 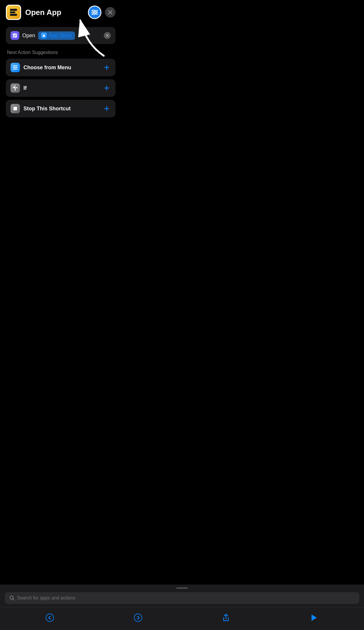 I want to click on if-label: If, so click(x=61, y=88).